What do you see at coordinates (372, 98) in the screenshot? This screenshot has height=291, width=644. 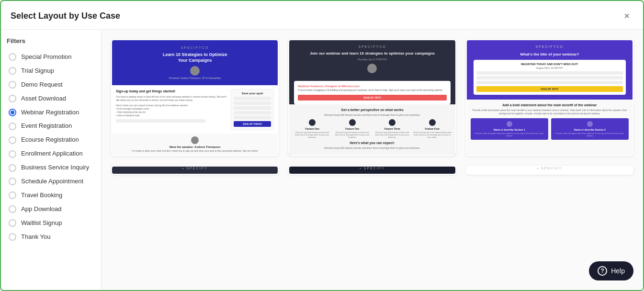 I see `template-card-2: SPECIFYCO Join our webinar and learn 10 …` at bounding box center [372, 98].